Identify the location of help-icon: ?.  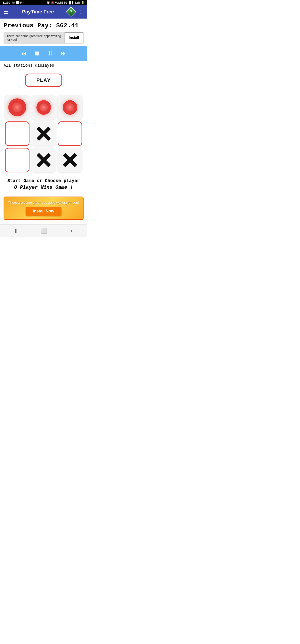
(71, 12).